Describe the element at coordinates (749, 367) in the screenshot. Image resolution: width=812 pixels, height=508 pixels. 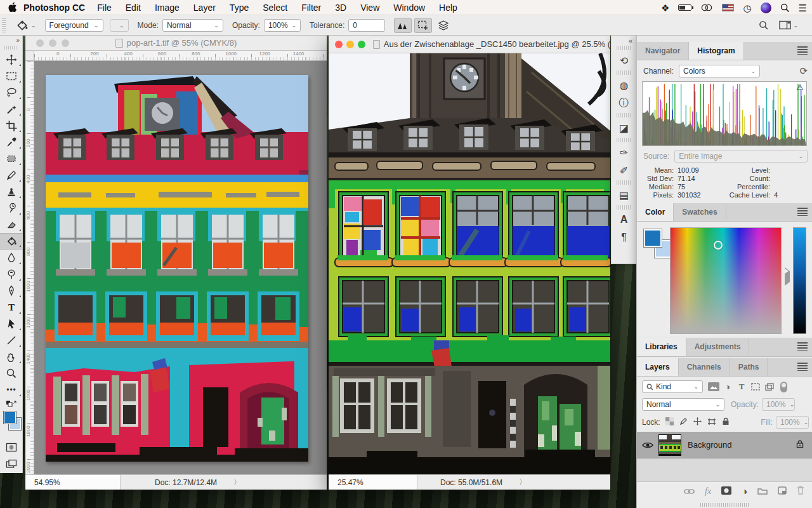
I see `tab-paths: Paths` at that location.